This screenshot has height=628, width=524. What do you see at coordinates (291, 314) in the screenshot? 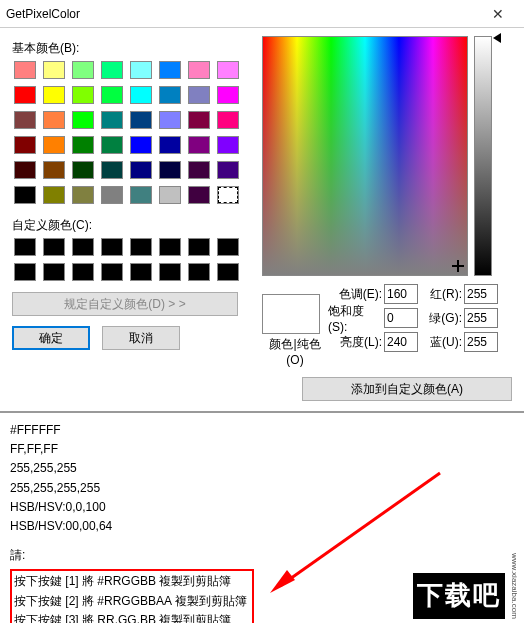
I see `color-preview` at bounding box center [291, 314].